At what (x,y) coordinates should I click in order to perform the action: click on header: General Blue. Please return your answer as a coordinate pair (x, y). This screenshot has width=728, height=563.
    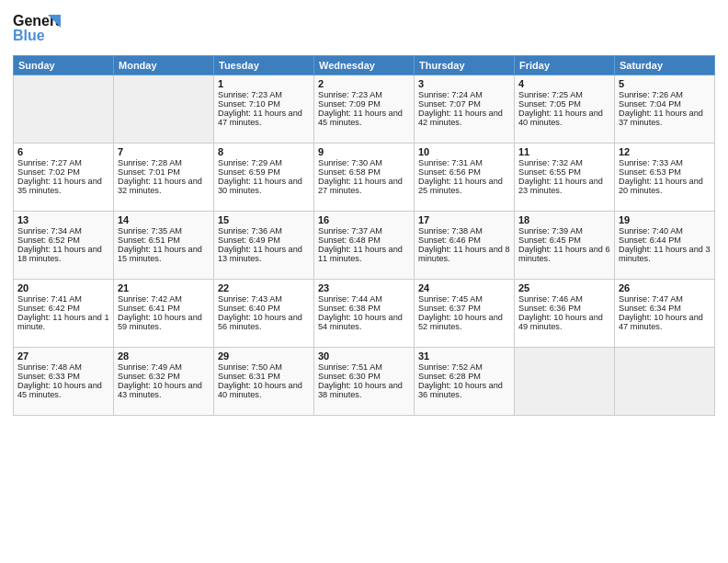
    Looking at the image, I should click on (364, 29).